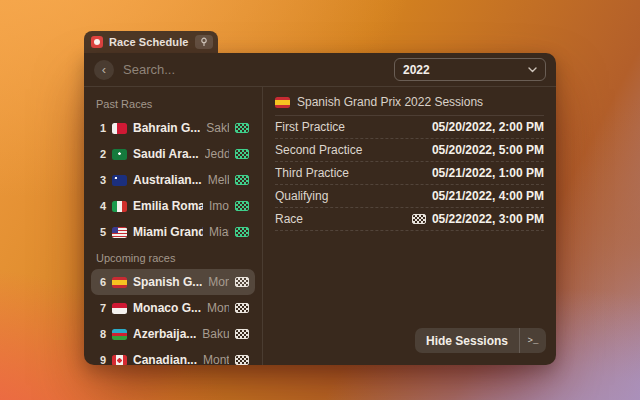 Image resolution: width=640 pixels, height=400 pixels. I want to click on race-row-6: 6Spanish G...Montmeló,..., so click(173, 282).